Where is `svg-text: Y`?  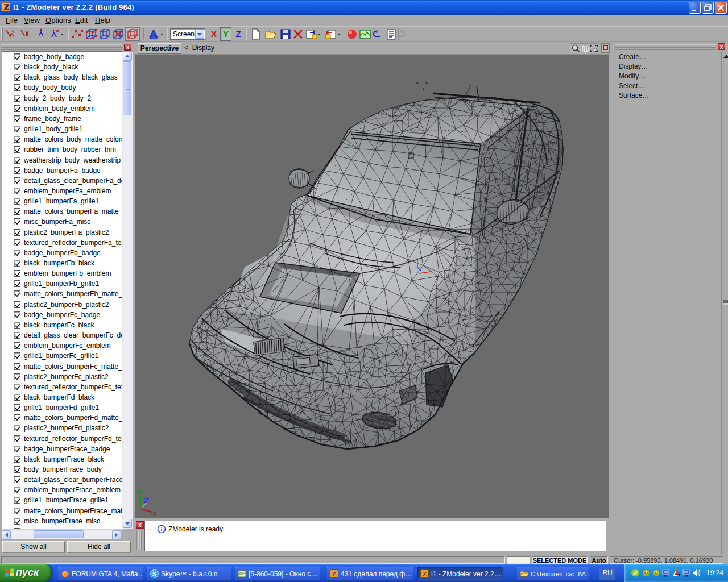 svg-text: Y is located at coordinates (226, 34).